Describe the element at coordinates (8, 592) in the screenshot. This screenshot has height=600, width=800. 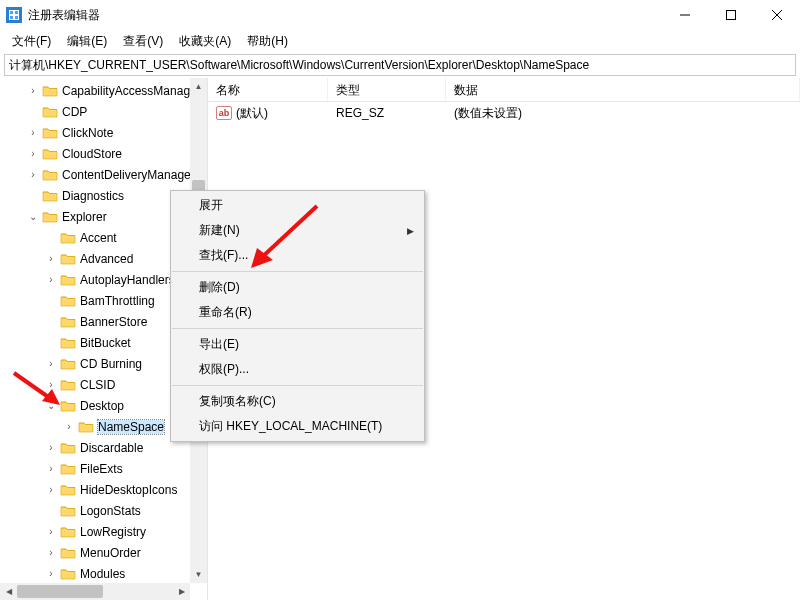
I see `scroll-left-button: ◀` at that location.